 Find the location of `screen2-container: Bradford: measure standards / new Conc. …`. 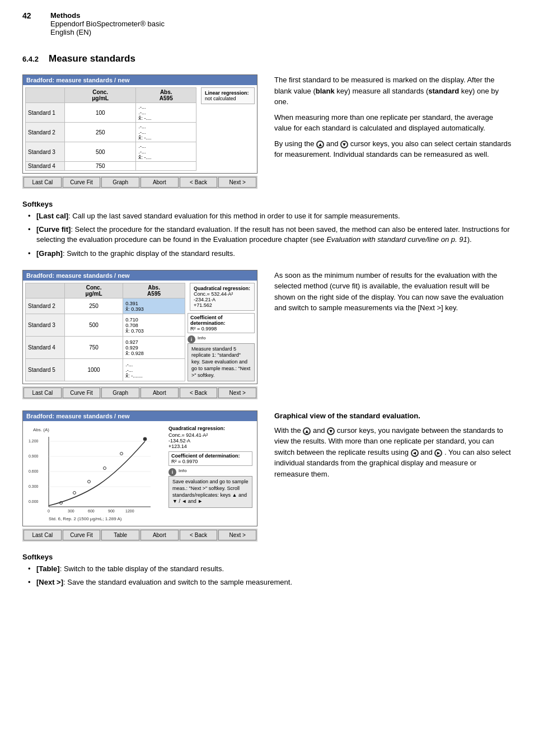

screen2-container: Bradford: measure standards / new Conc. … is located at coordinates (143, 335).